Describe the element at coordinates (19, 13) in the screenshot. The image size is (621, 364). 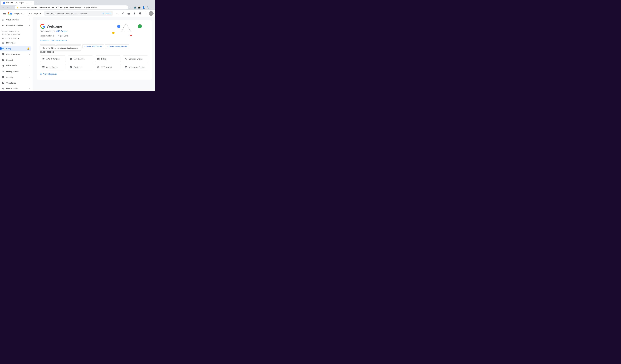
I see `logo-text: Google Cloud` at that location.